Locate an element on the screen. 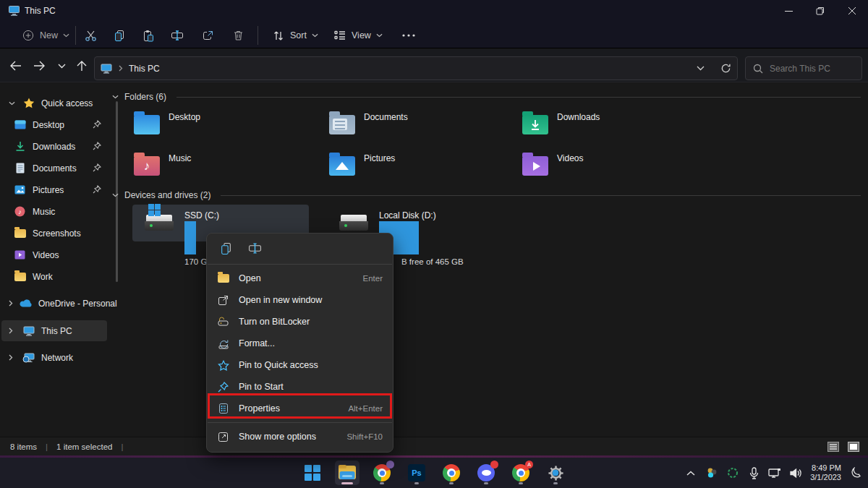 This screenshot has height=488, width=868. view-label: View is located at coordinates (362, 35).